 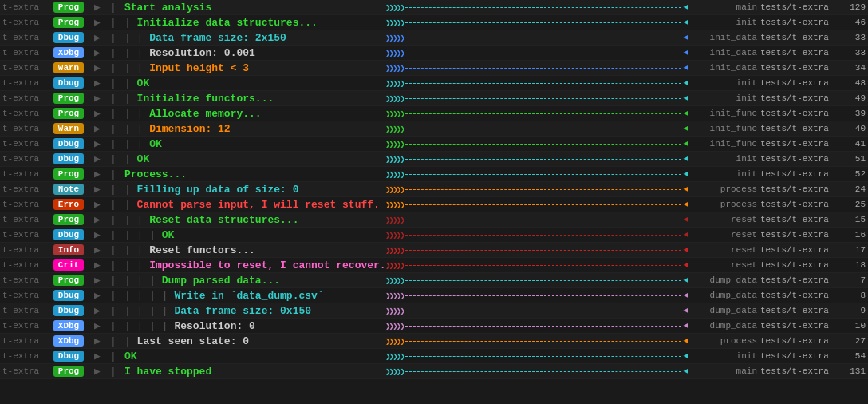 What do you see at coordinates (219, 190) in the screenshot?
I see `log-message-text: Filling up data of size: 0` at bounding box center [219, 190].